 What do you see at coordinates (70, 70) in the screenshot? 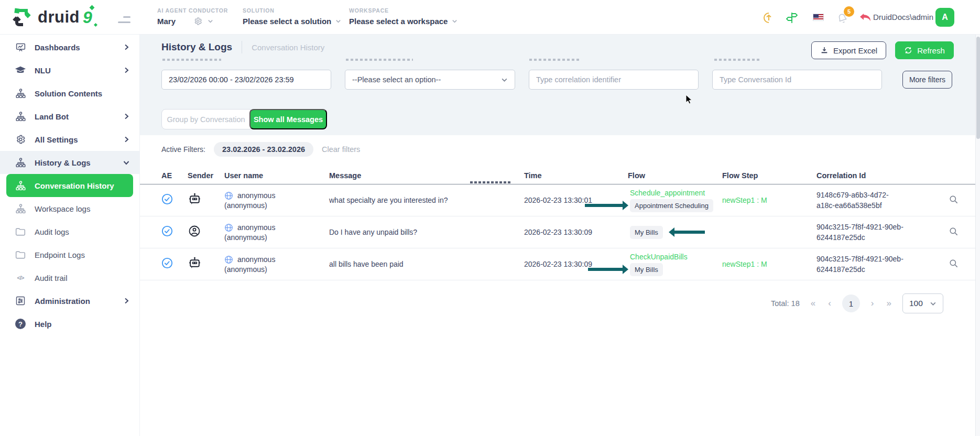
I see `sidebar-item-nlu: NLU` at bounding box center [70, 70].